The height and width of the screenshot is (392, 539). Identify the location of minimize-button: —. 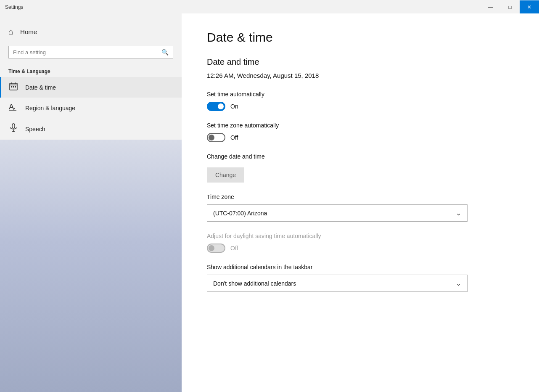
(491, 7).